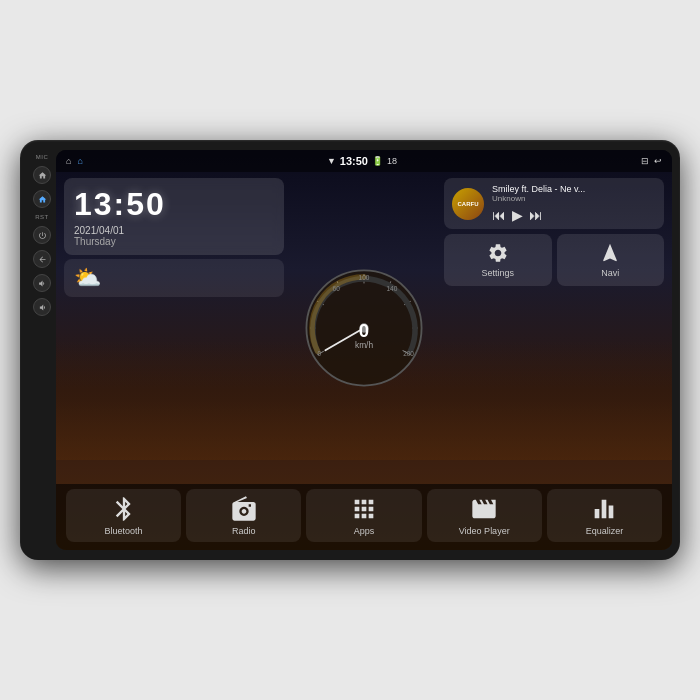 The width and height of the screenshot is (700, 700). Describe the element at coordinates (554, 260) in the screenshot. I see `shortcuts-row: Settings Navi` at that location.